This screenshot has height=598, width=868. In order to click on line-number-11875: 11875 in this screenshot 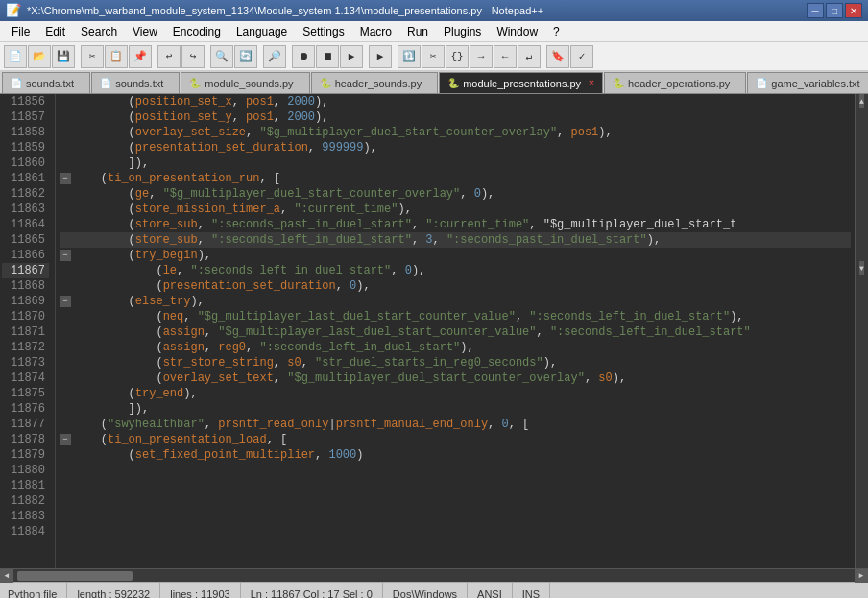, I will do `click(25, 394)`.